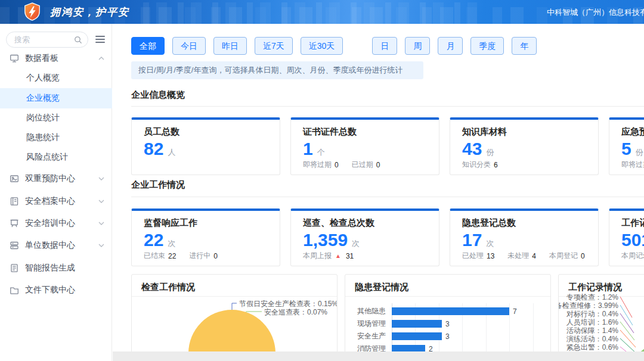 This screenshot has height=361, width=644. I want to click on sidebar-item-label: 数据看板, so click(42, 58).